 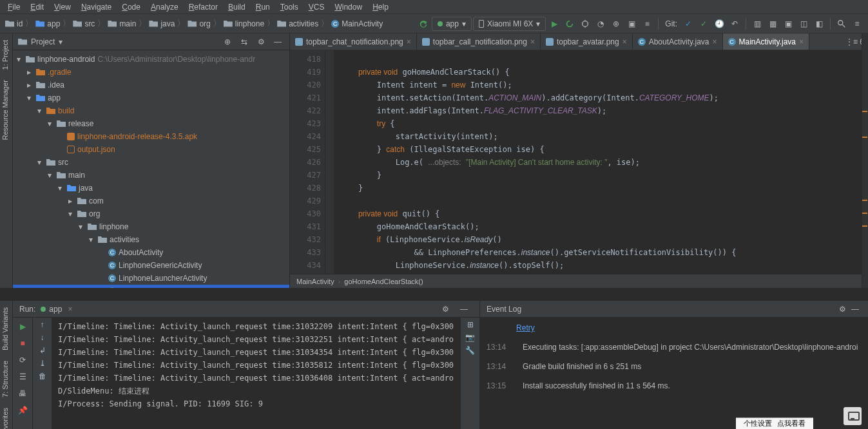 What do you see at coordinates (237, 7) in the screenshot?
I see `menu-build: Build` at bounding box center [237, 7].